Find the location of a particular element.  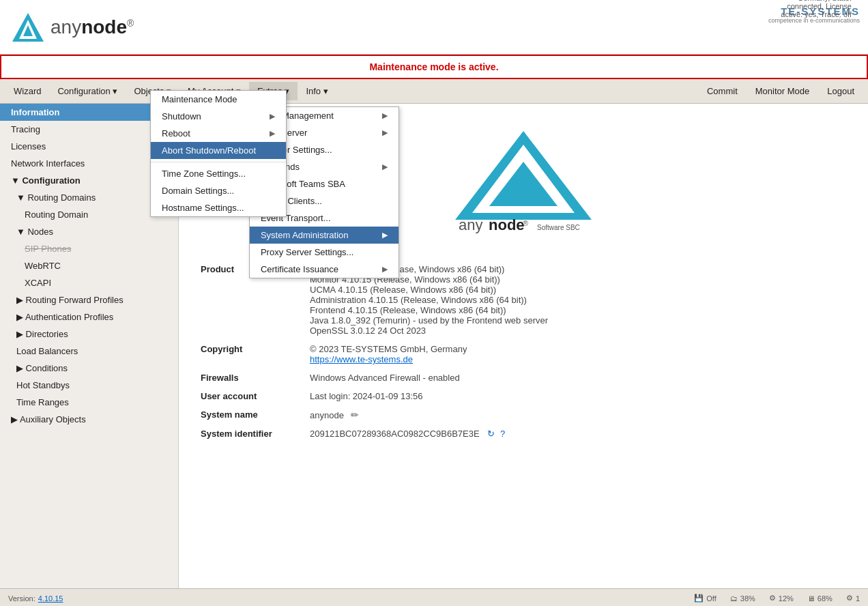

sidebar-item-xcapi: XCAPI is located at coordinates (89, 283).